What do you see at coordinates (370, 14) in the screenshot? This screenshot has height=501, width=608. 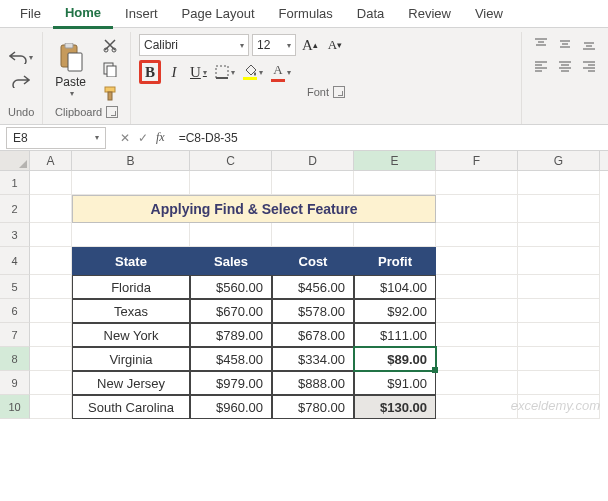 I see `tab-data: Data` at bounding box center [370, 14].